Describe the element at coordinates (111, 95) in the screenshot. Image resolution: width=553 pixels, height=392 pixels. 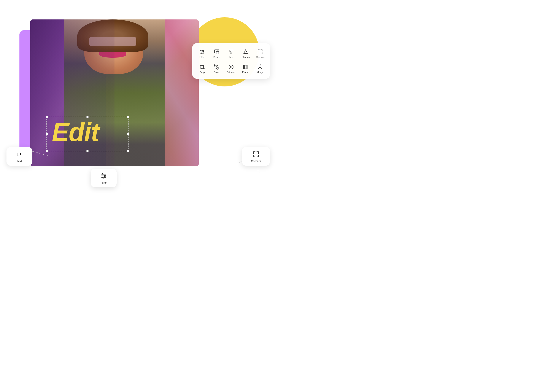
I see `main-canvas: Edit` at that location.